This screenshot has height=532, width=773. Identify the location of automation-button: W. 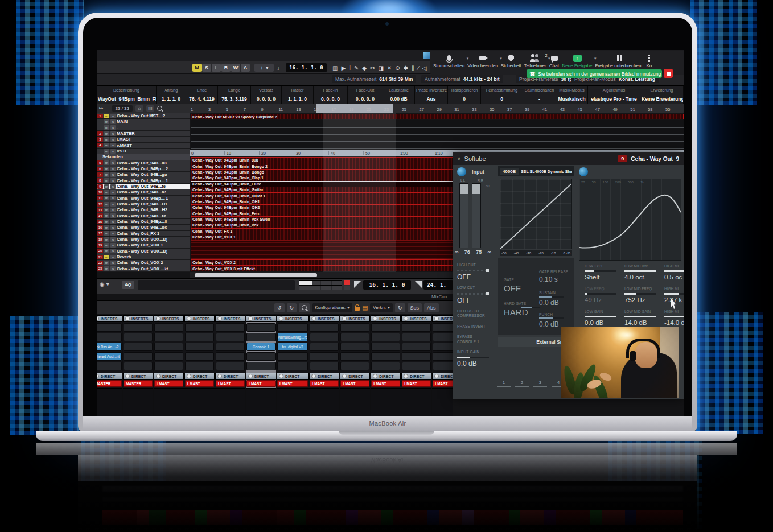
(236, 68).